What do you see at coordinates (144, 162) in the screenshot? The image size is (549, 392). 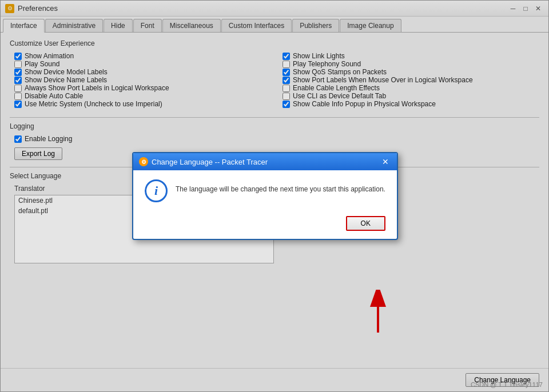 I see `modal-app-icon: ⚙` at bounding box center [144, 162].